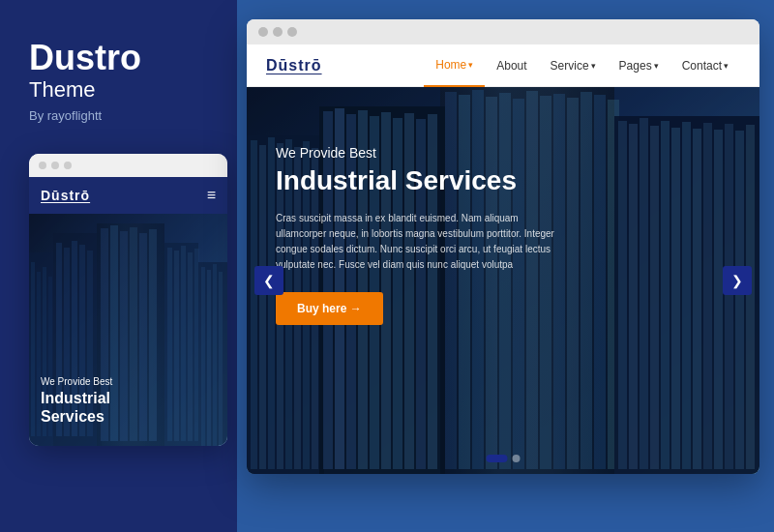 The width and height of the screenshot is (774, 532). What do you see at coordinates (582, 66) in the screenshot?
I see `nav-items: Home ▾ About Service ▾ Pages ▾ Contact ▾` at bounding box center [582, 66].